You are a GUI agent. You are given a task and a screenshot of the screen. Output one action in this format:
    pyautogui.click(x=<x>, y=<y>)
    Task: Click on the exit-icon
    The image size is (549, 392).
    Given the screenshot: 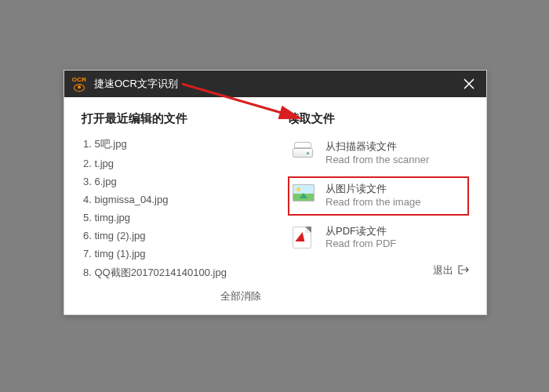 What is the action you would take?
    pyautogui.click(x=464, y=270)
    